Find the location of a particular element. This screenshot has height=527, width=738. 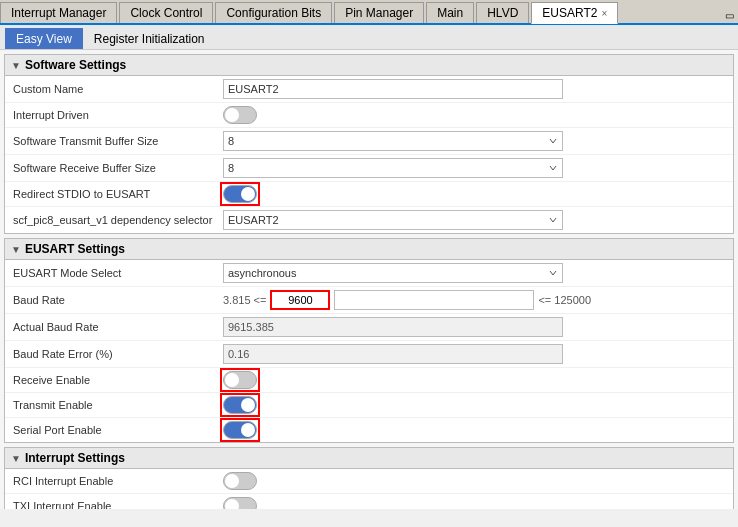

txi-interrupt-control is located at coordinates (474, 503).